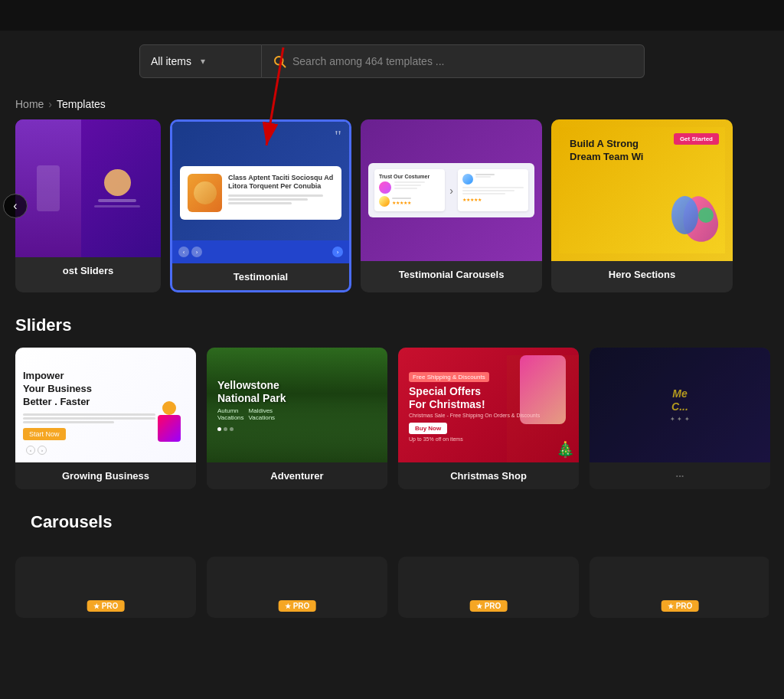  I want to click on prev-nav-button: ‹, so click(15, 206).